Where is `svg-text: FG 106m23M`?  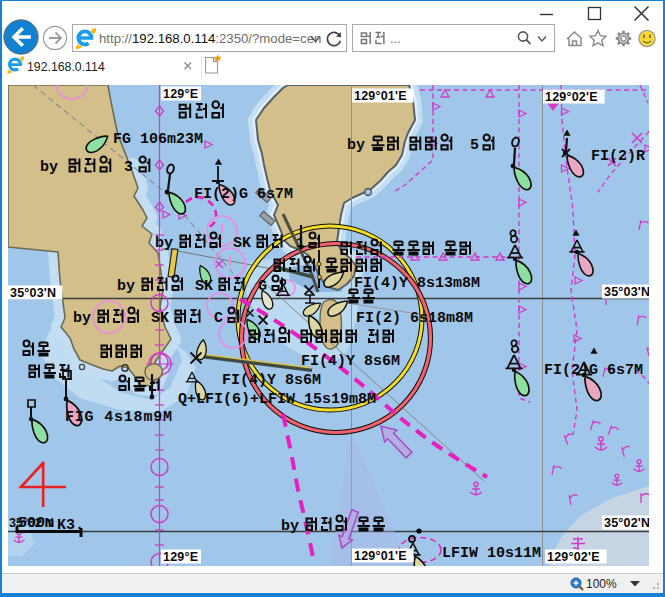 svg-text: FG 106m23M is located at coordinates (158, 140).